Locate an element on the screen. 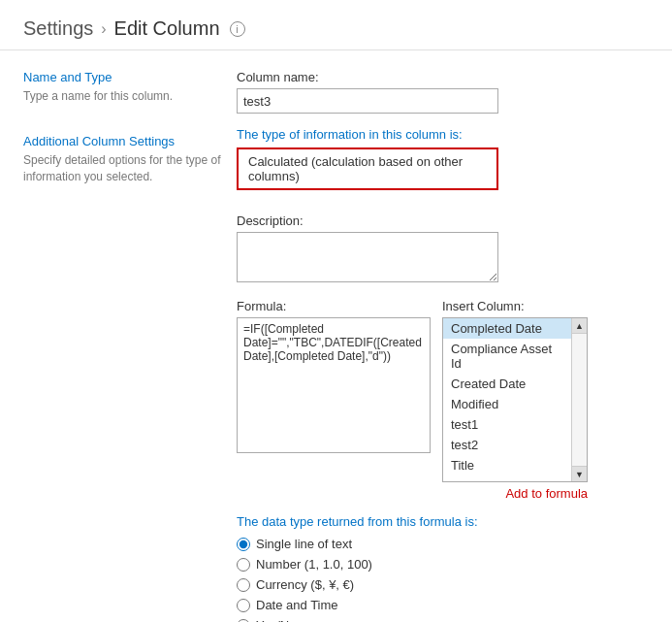 The image size is (672, 622). breadcrumb-settings: Settings is located at coordinates (58, 29).